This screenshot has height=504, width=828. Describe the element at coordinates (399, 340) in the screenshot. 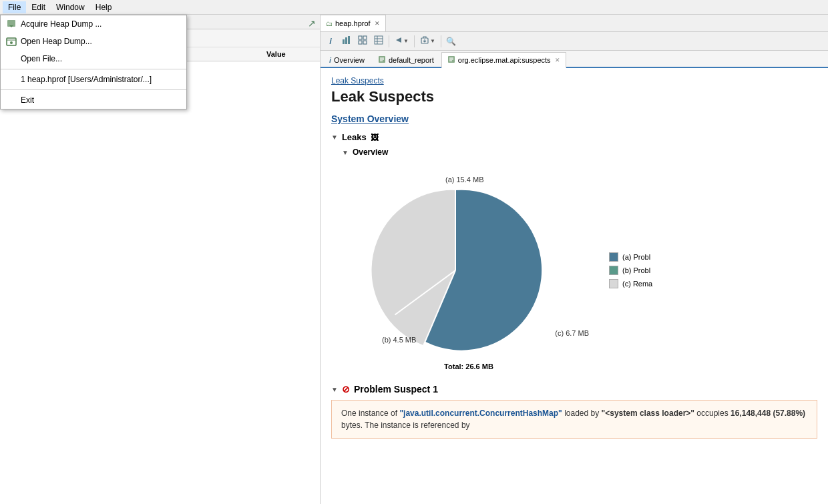

I see `pie-label-b: (b) 4.5 MB` at that location.